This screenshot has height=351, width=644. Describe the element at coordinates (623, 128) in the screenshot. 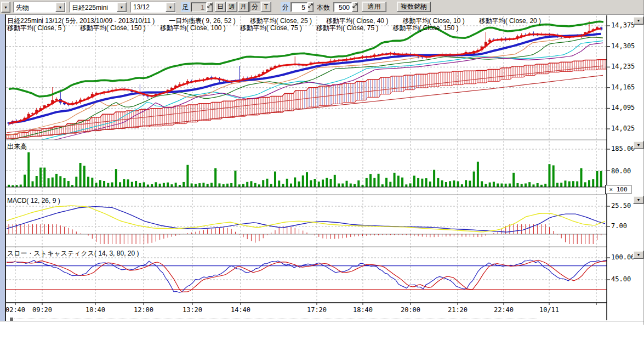

I see `price-tick-label: 14,025` at that location.